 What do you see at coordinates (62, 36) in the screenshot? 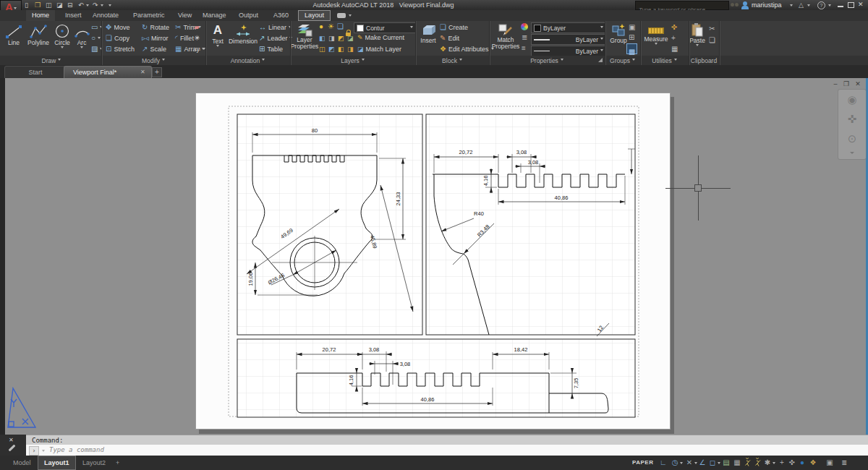
I see `circle-button: Circle` at bounding box center [62, 36].